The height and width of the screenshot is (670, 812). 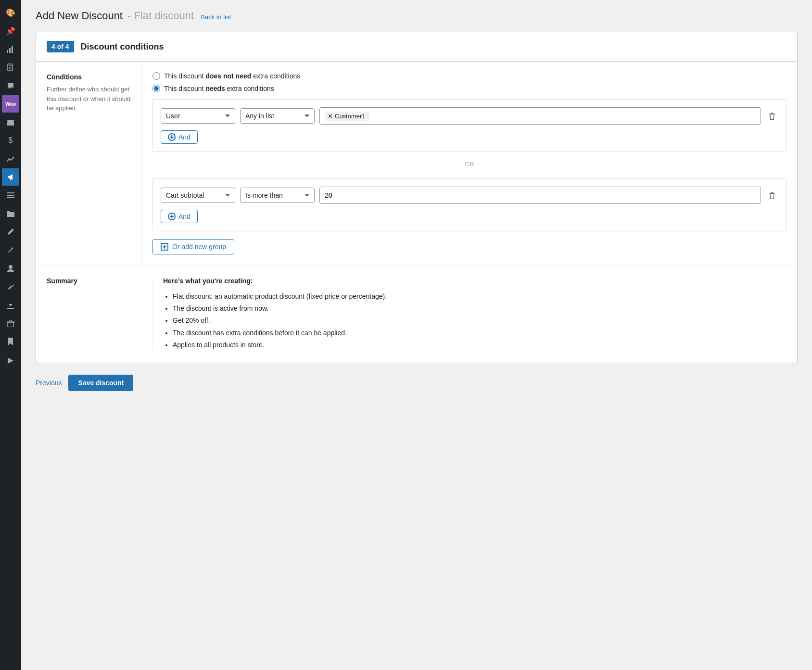 What do you see at coordinates (198, 195) in the screenshot?
I see `condition-type-select-2: Cart subtotal User Role Product Coupon` at bounding box center [198, 195].